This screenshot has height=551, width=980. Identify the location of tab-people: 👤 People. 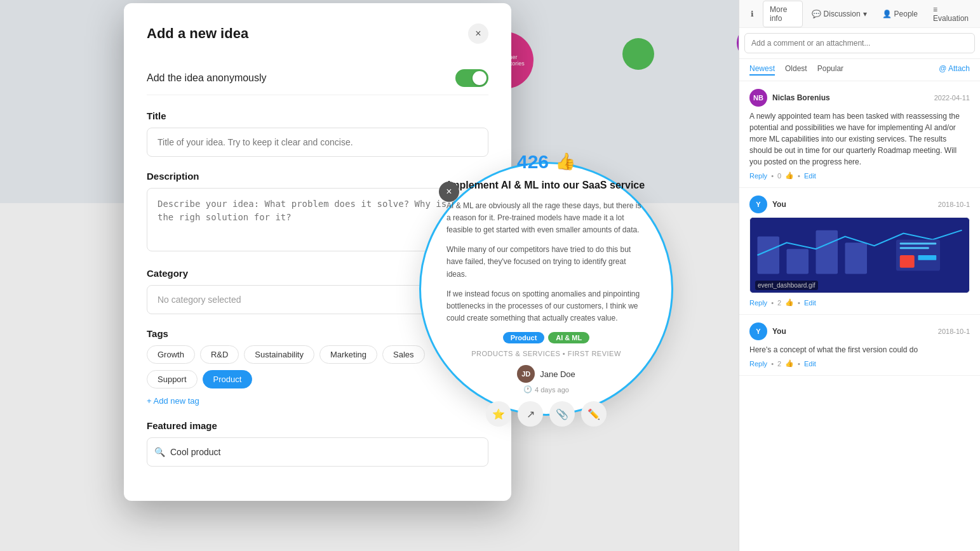
(900, 14).